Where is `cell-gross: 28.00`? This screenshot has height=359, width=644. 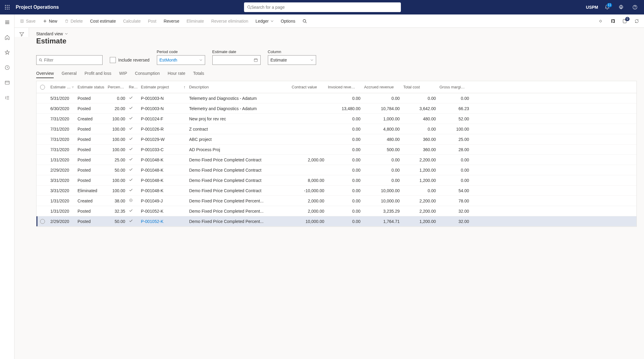 cell-gross: 28.00 is located at coordinates (454, 150).